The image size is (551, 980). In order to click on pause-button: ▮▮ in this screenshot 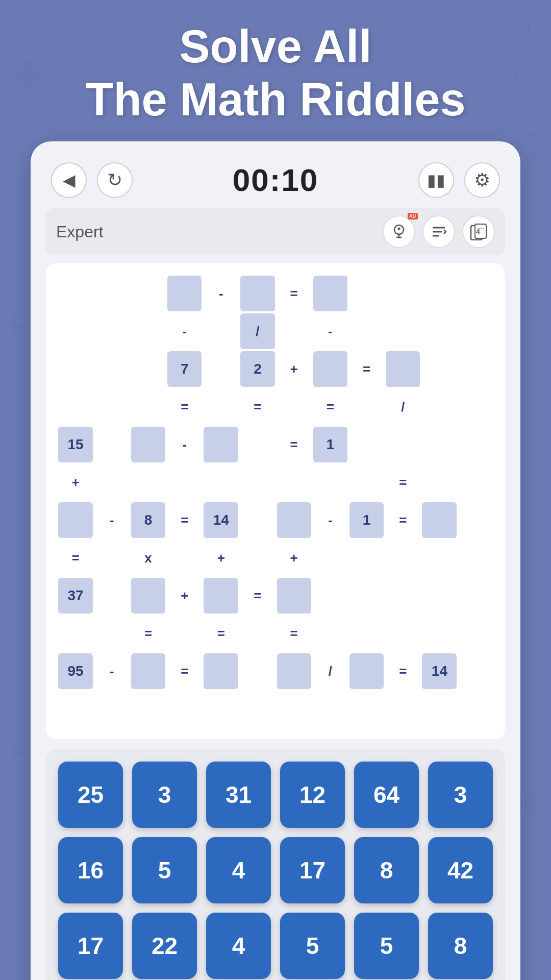, I will do `click(436, 180)`.